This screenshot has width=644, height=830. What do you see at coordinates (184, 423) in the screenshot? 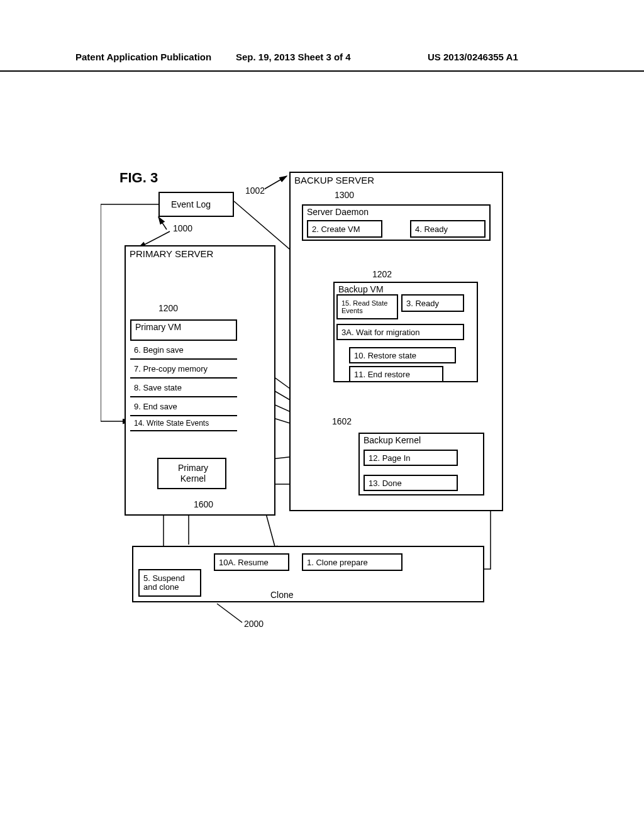
I see `step-14: 14. Write State Events` at bounding box center [184, 423].